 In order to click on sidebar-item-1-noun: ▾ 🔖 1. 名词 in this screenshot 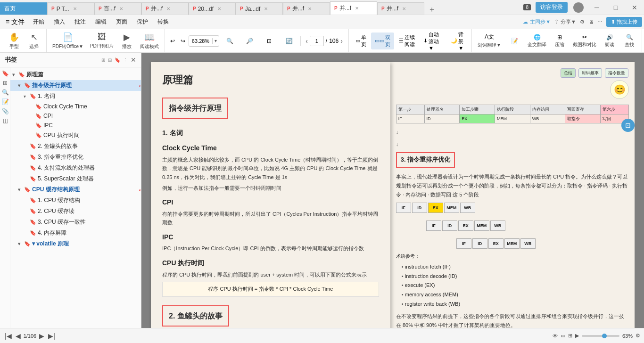, I will do `click(75, 96)`.